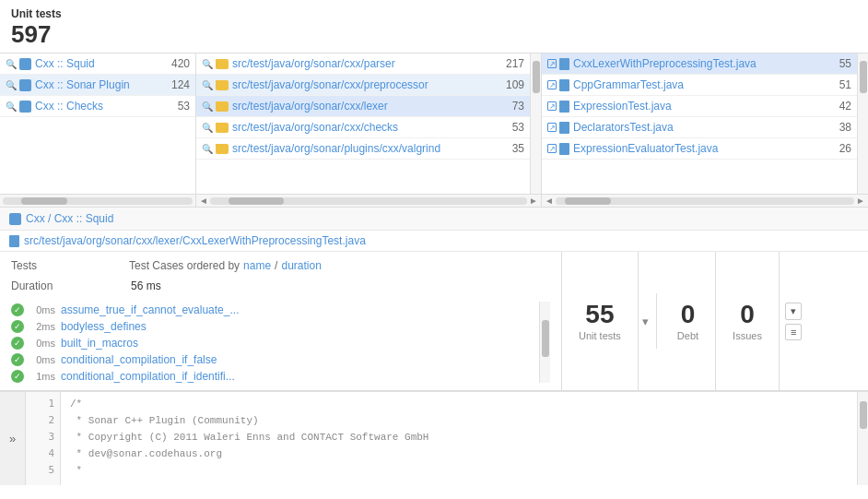  What do you see at coordinates (43, 286) in the screenshot?
I see `duration-label: Duration` at bounding box center [43, 286].